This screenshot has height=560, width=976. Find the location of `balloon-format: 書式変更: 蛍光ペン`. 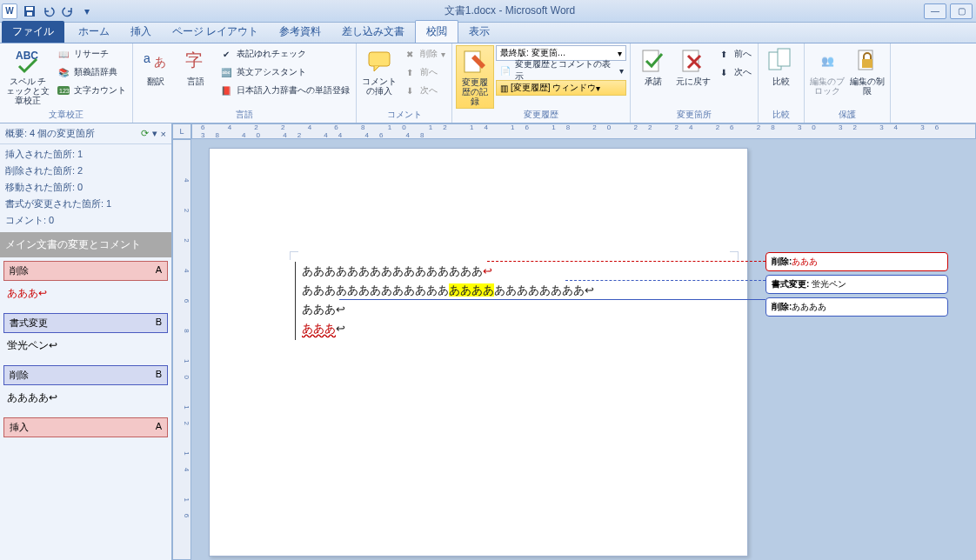

balloon-format: 書式変更: 蛍光ペン is located at coordinates (857, 284).